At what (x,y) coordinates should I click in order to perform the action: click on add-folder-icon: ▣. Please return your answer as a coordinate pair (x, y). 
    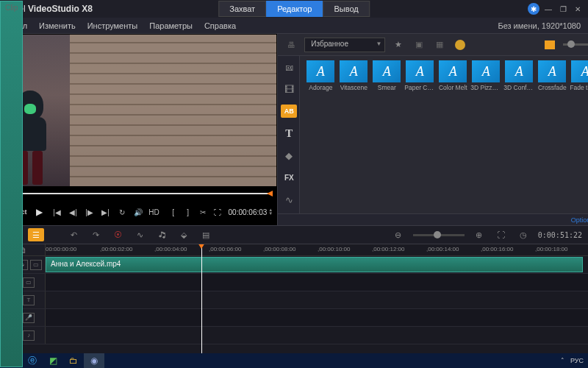
    Looking at the image, I should click on (419, 45).